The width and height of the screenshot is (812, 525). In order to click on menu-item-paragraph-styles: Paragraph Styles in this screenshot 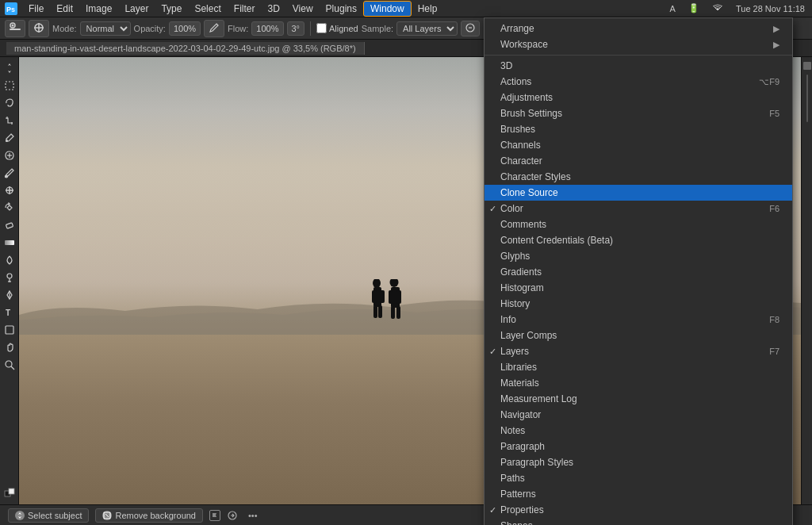, I will do `click(638, 462)`.